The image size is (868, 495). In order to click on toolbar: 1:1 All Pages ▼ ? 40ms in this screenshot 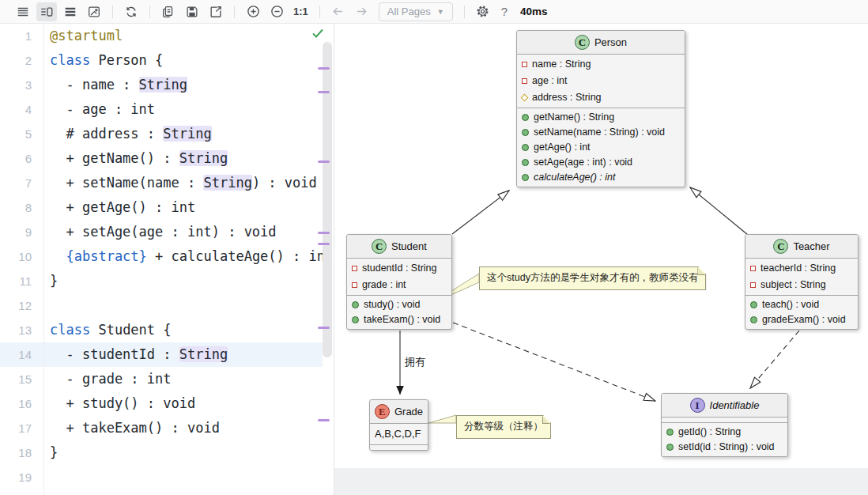, I will do `click(434, 12)`.